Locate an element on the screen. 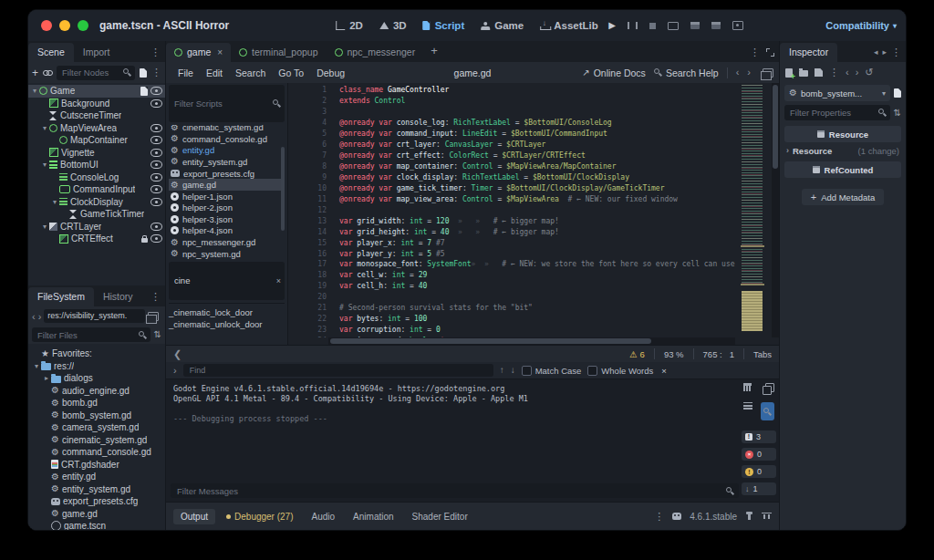 Image resolution: width=934 pixels, height=560 pixels. script-item: helper-4.json is located at coordinates (226, 232).